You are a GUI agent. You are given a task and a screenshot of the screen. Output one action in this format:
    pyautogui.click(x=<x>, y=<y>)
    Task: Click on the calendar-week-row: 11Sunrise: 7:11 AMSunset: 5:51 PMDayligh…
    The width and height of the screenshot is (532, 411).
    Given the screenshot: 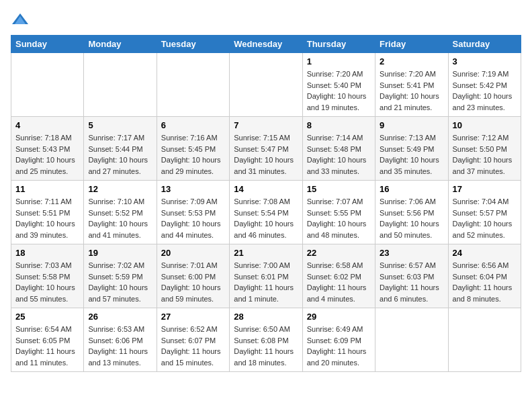 What is the action you would take?
    pyautogui.click(x=266, y=212)
    